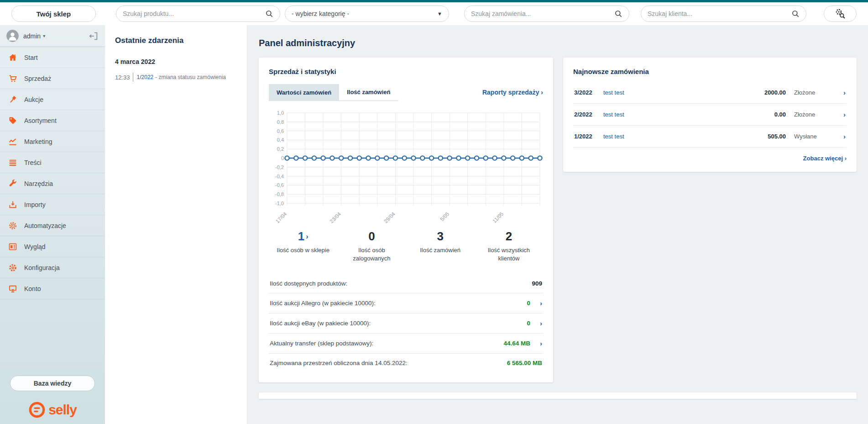  I want to click on avatar, so click(13, 36).